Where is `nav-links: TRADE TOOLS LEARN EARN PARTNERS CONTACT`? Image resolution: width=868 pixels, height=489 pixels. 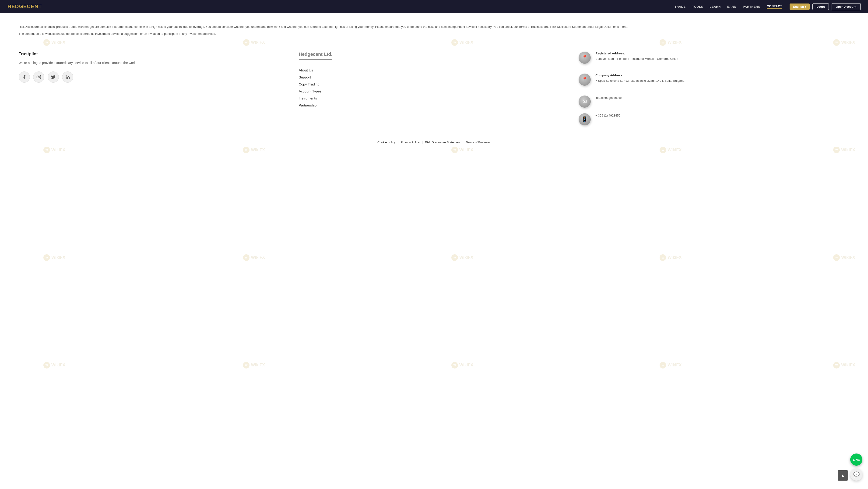
nav-links: TRADE TOOLS LEARN EARN PARTNERS CONTACT is located at coordinates (728, 7).